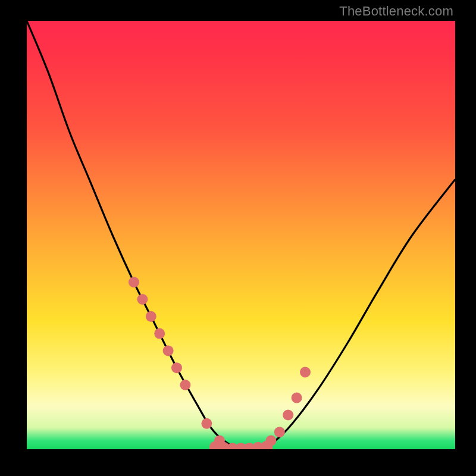 This screenshot has height=476, width=476. I want to click on highlight-markers, so click(220, 363).